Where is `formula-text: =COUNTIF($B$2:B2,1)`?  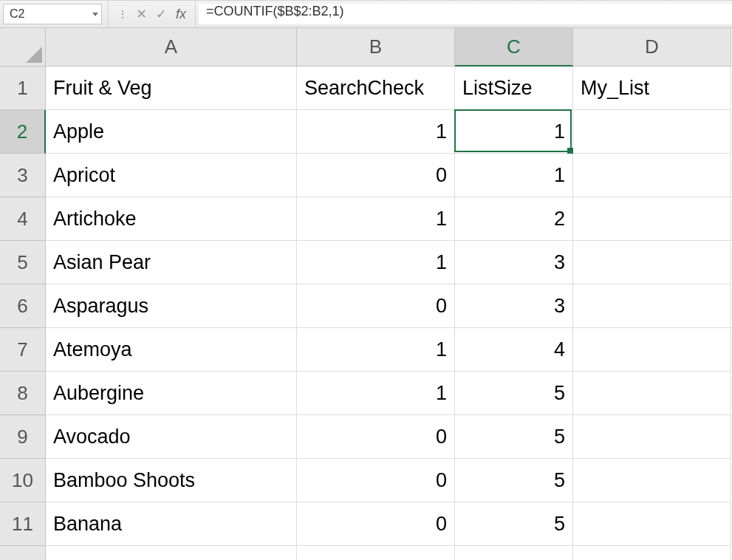 formula-text: =COUNTIF($B$2:B2,1) is located at coordinates (275, 11).